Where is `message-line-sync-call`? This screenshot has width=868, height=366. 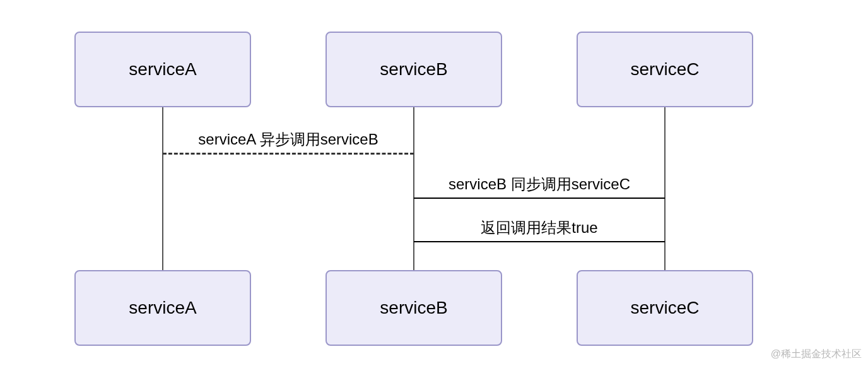 message-line-sync-call is located at coordinates (539, 198).